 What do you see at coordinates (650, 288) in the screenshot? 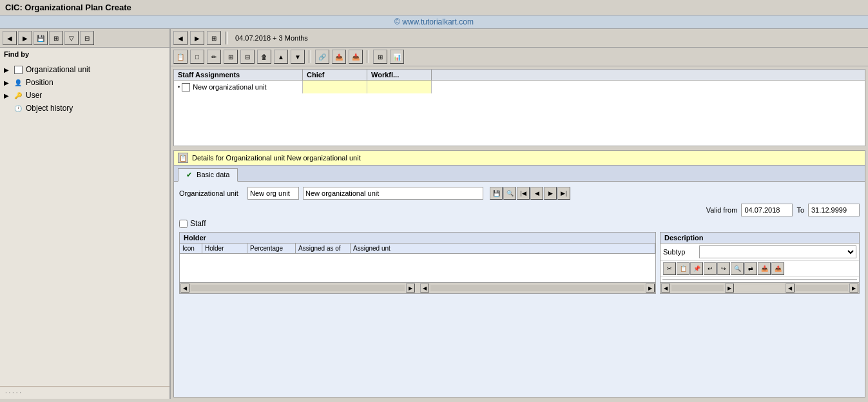
I see `holder-scroll-right2: ▶` at bounding box center [650, 288].